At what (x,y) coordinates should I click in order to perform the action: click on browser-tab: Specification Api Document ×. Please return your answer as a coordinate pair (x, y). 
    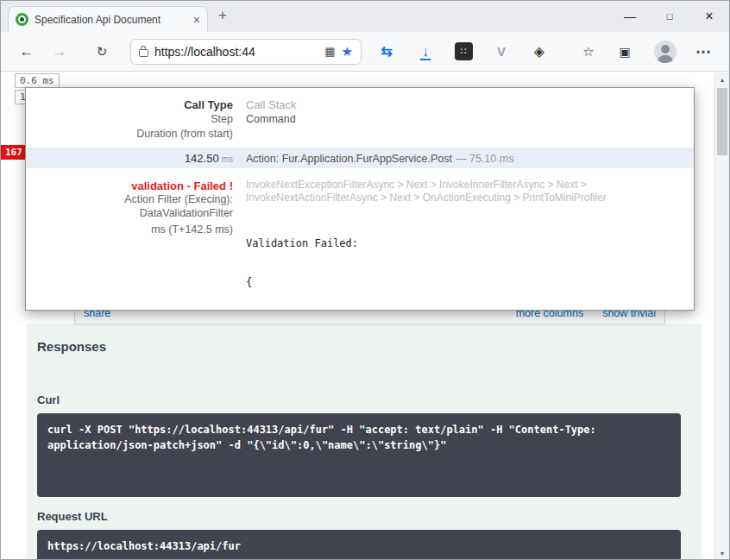
    Looking at the image, I should click on (108, 19).